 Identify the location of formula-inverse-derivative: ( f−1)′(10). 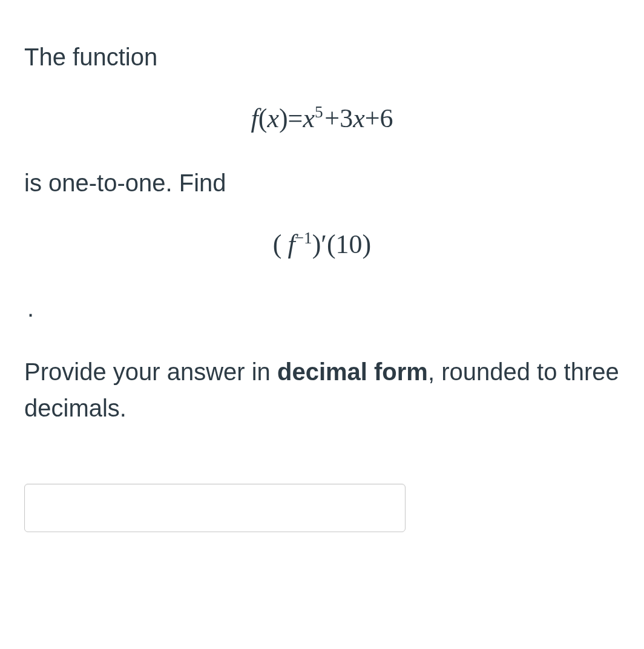
(322, 245).